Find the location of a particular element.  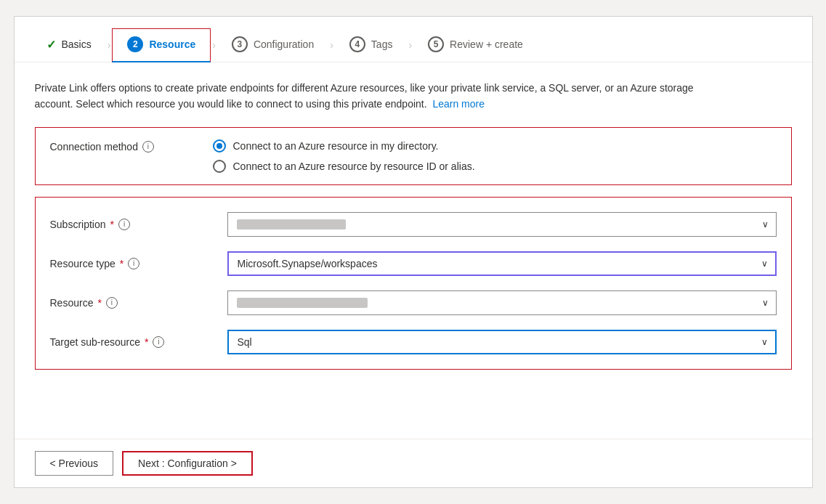

resource-control: ∨ is located at coordinates (502, 303).